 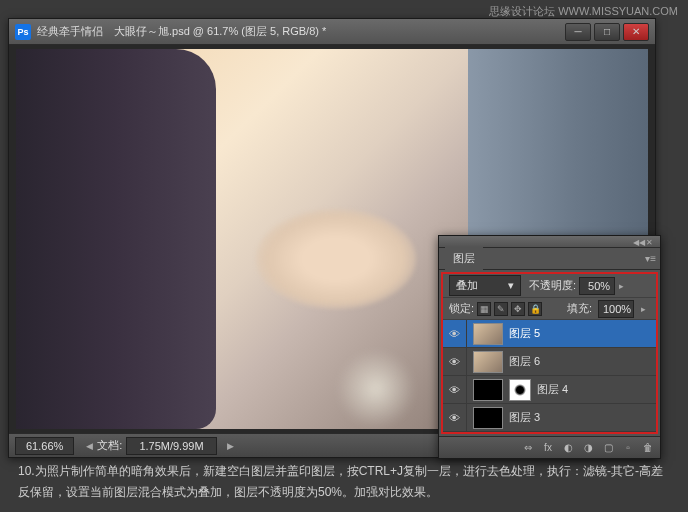 What do you see at coordinates (524, 334) in the screenshot?
I see `layer-name: 图层 5` at bounding box center [524, 334].